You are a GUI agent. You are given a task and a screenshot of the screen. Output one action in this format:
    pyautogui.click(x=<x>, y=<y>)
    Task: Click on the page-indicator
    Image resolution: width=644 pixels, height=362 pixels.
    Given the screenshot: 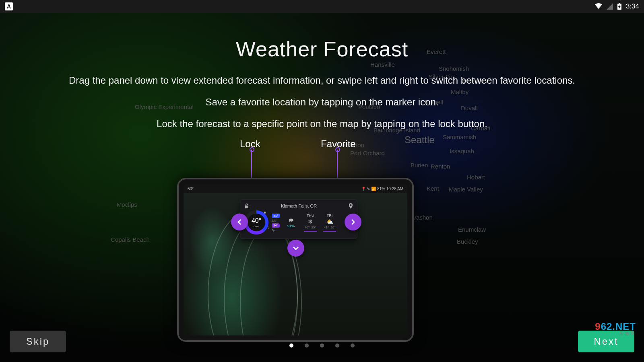 What is the action you would take?
    pyautogui.click(x=322, y=346)
    